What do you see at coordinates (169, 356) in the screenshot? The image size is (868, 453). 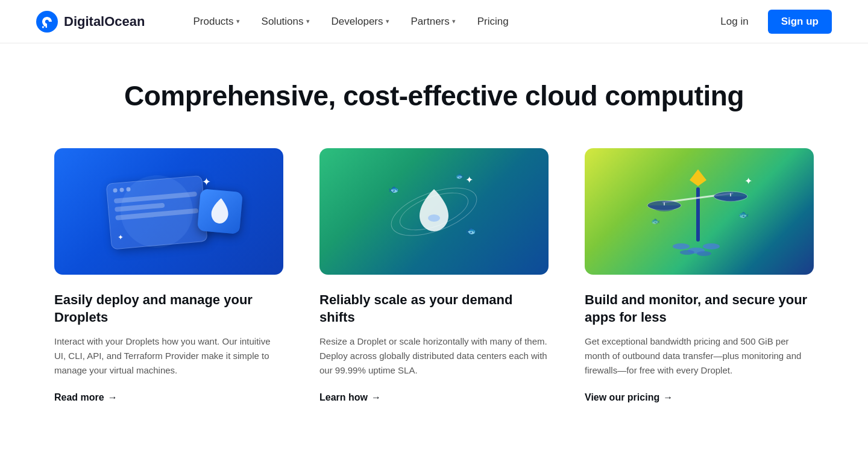 I see `card-1-description: Interact with your Droplets how you want…` at bounding box center [169, 356].